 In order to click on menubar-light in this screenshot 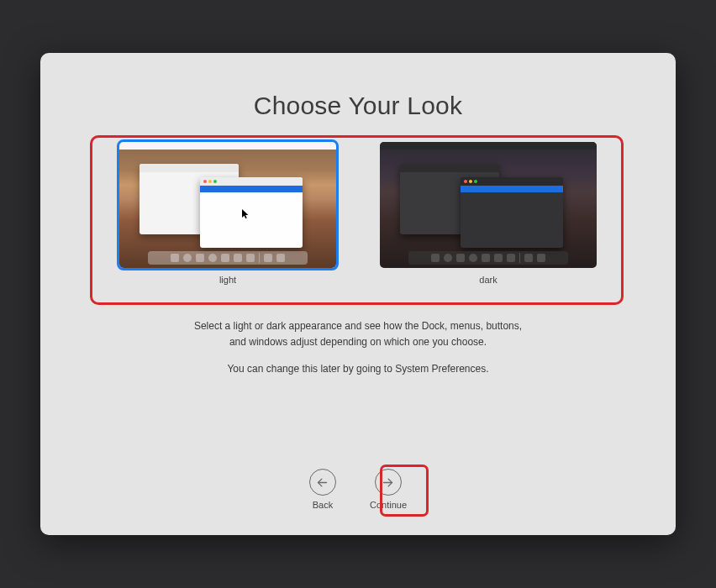, I will do `click(228, 146)`.